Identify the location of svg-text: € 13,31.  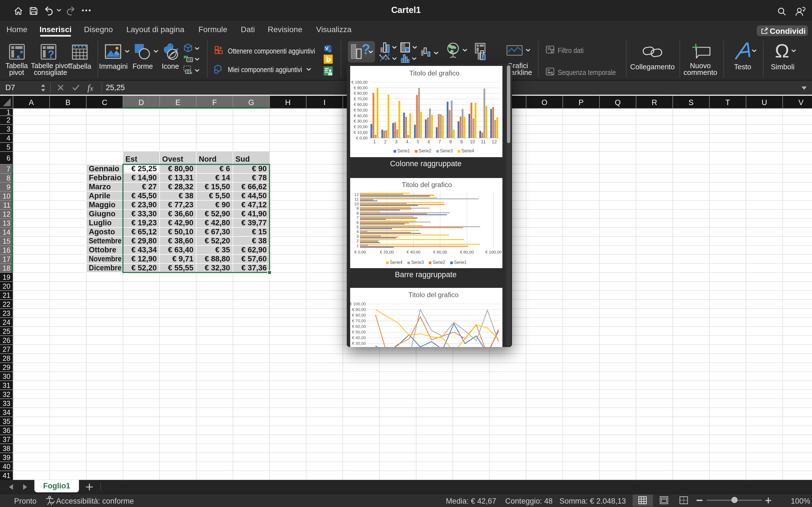
(181, 178).